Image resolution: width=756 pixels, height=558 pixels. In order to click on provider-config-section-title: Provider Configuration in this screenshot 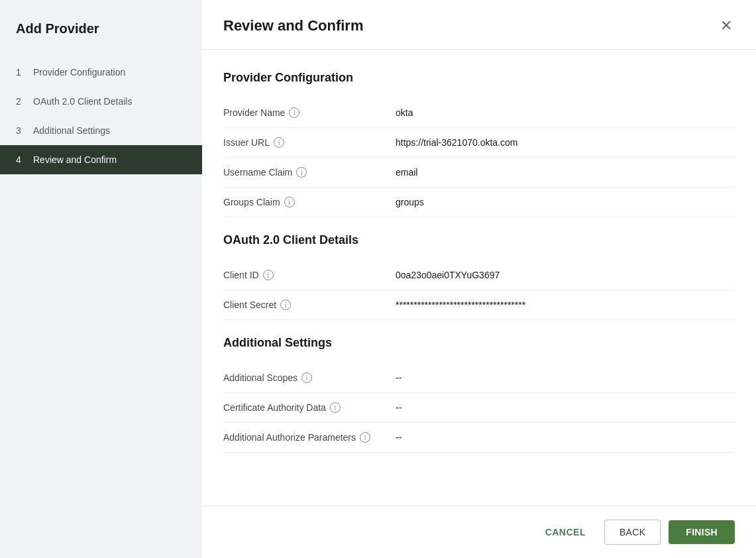, I will do `click(479, 78)`.